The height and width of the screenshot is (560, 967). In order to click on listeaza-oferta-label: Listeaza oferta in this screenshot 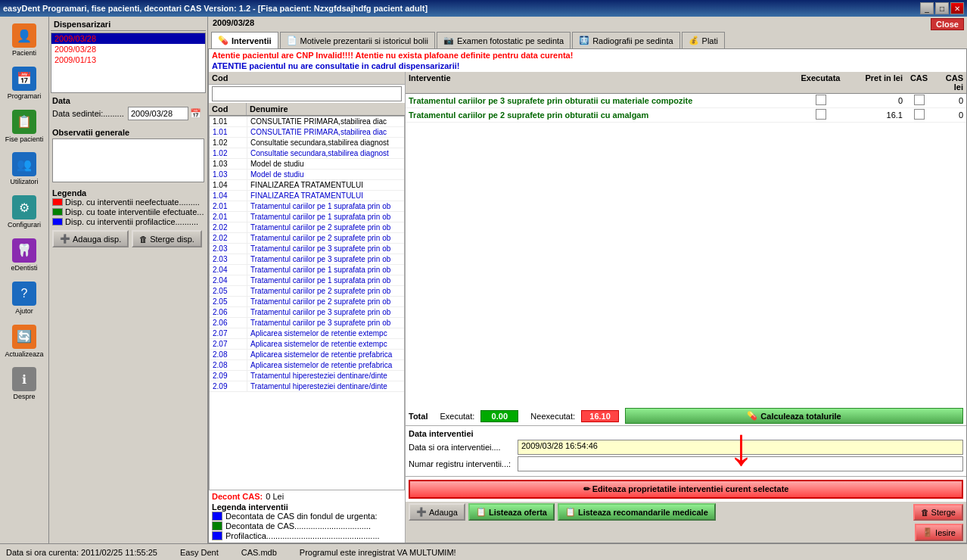, I will do `click(518, 512)`.